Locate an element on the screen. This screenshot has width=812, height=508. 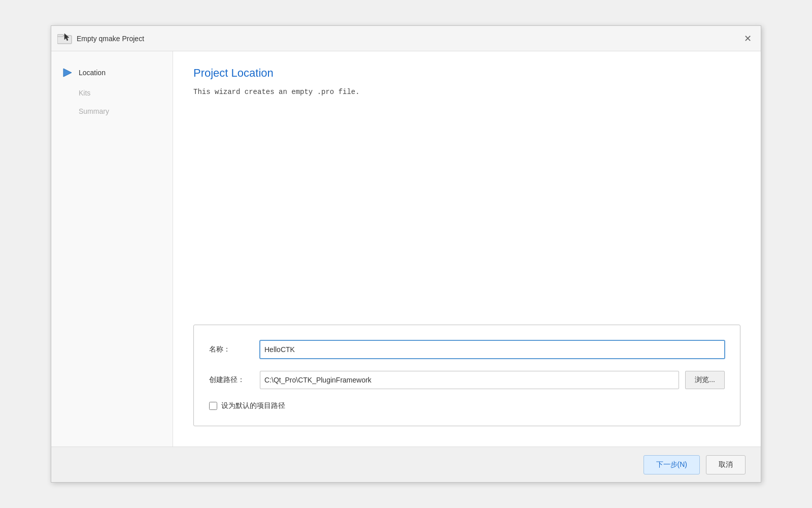
arrow-right-icon is located at coordinates (67, 73).